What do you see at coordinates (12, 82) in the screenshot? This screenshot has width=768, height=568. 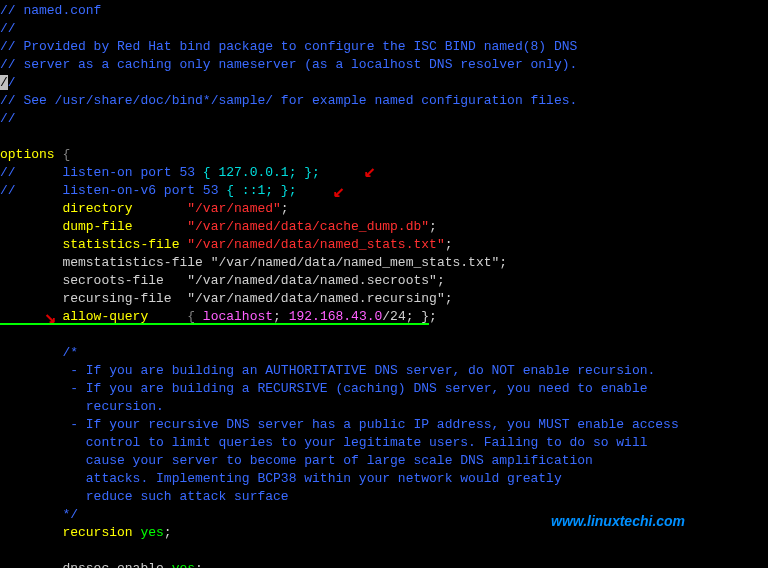 I see `comment-line: /` at bounding box center [12, 82].